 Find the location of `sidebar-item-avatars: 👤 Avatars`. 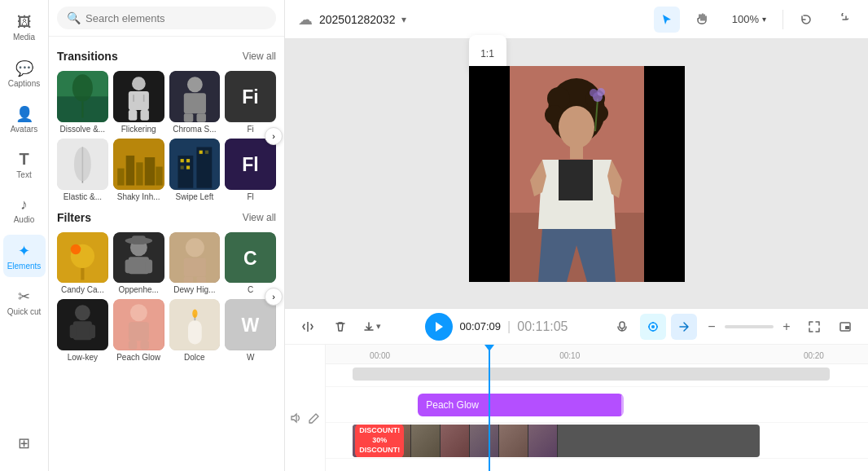

sidebar-item-avatars: 👤 Avatars is located at coordinates (24, 119).